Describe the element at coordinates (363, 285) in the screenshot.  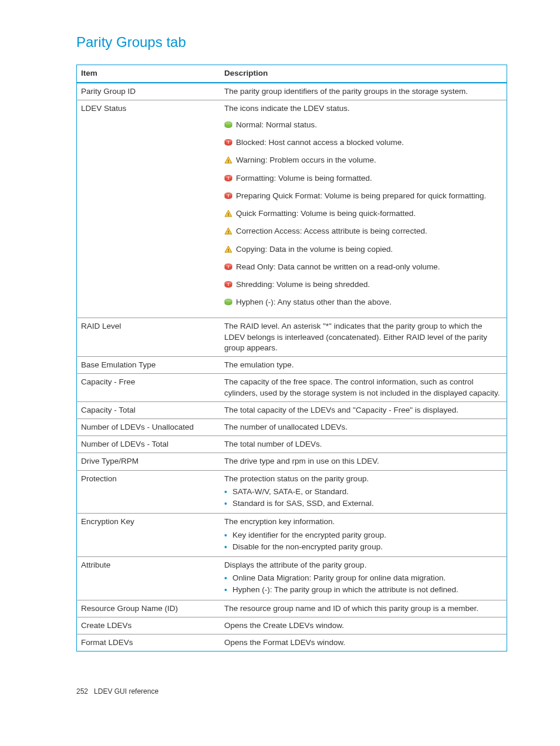
I see `status-line: Shredding: Volume is being shredded.` at that location.